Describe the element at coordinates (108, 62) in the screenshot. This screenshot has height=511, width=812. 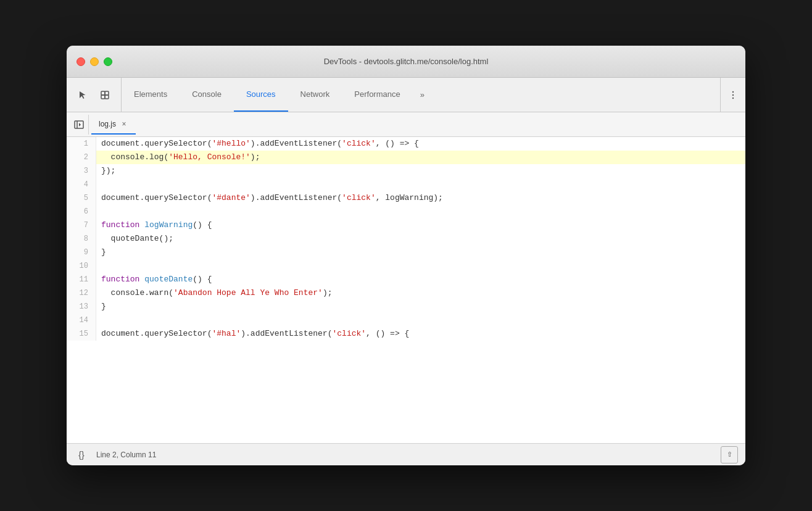
I see `maximize-button` at that location.